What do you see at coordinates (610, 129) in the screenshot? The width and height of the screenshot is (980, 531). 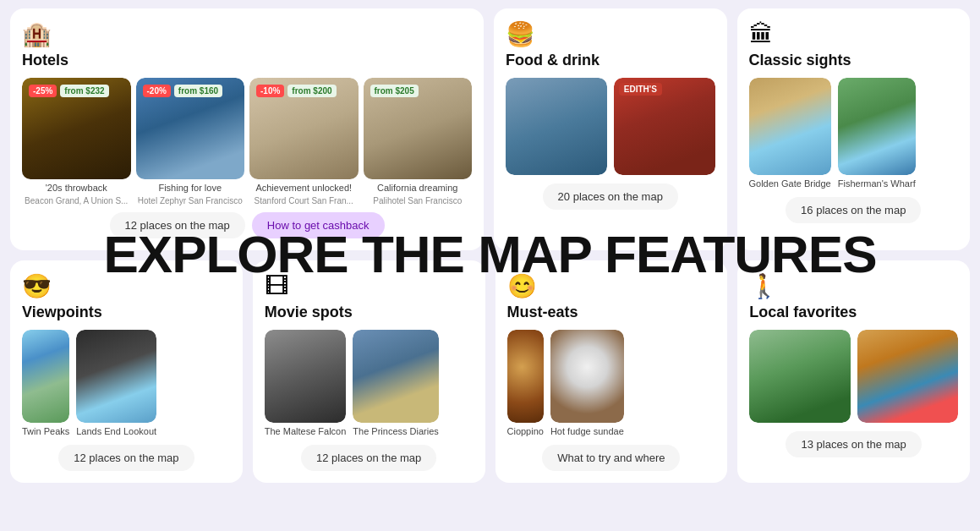 I see `card-food-drink: 🍔 Food & drink EDITH'S 20 places on the …` at bounding box center [610, 129].